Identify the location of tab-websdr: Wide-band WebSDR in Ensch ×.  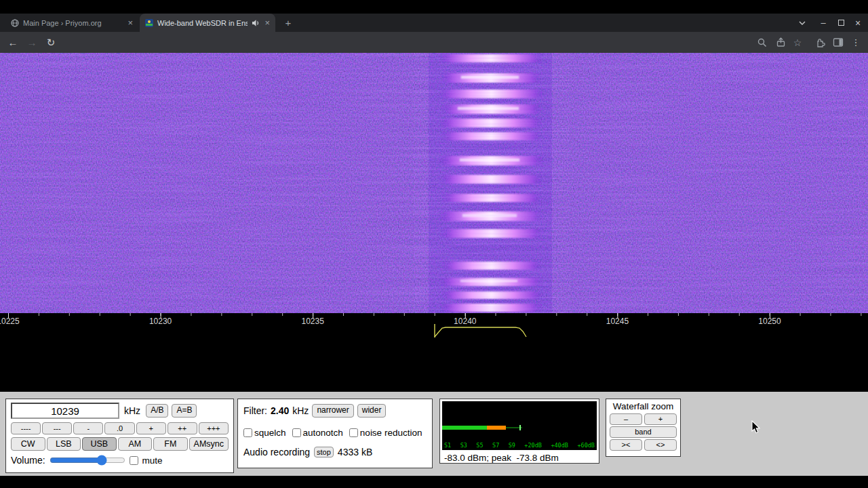
(208, 23).